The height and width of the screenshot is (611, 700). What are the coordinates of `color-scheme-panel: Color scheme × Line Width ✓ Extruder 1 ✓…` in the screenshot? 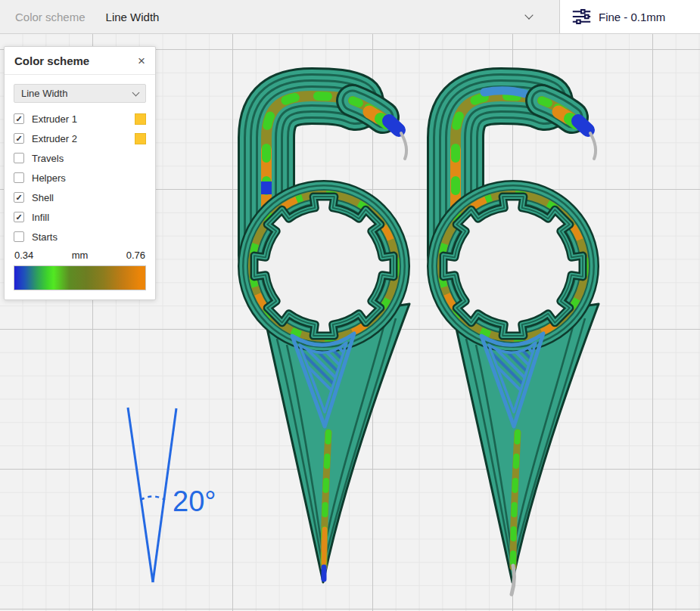 It's located at (80, 173).